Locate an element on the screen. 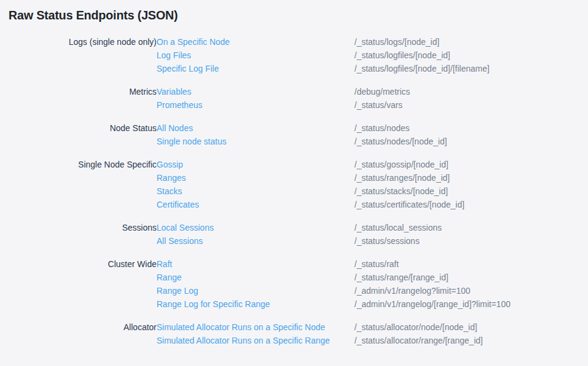 The width and height of the screenshot is (588, 366). endpoint-link: On a Specific Node is located at coordinates (193, 42).